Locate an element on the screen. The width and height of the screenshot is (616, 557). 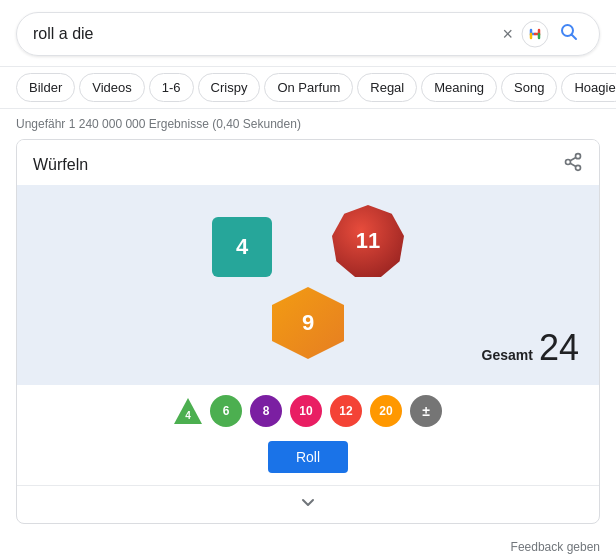
die-d6-hex: 9 is located at coordinates (308, 323).